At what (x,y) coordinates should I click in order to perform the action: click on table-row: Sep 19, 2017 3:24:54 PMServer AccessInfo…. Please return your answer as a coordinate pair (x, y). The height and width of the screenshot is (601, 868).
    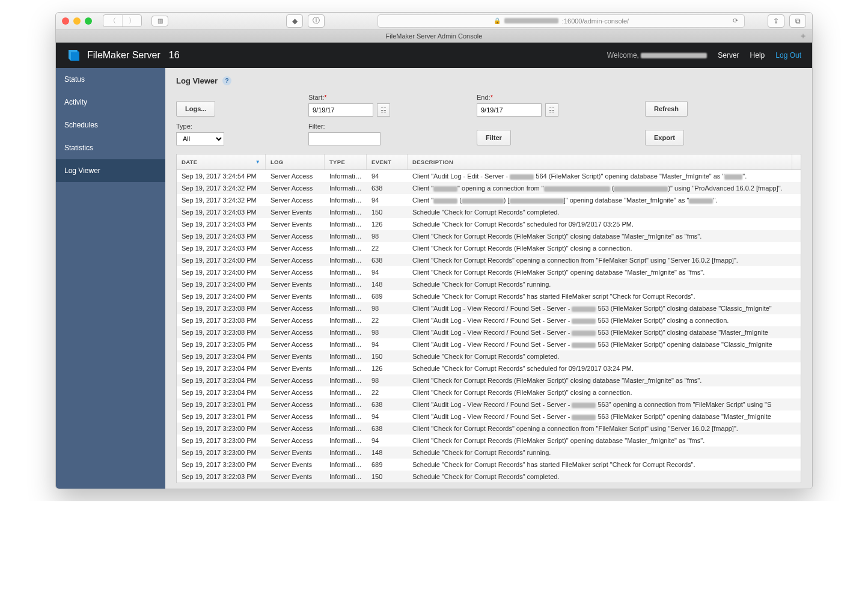
    Looking at the image, I should click on (489, 176).